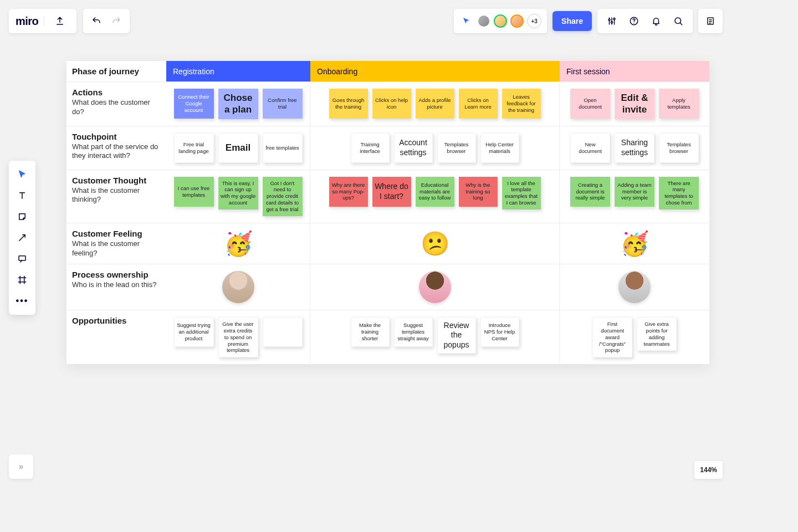 The height and width of the screenshot is (532, 798). I want to click on sticky-note: Where do I start?, so click(392, 192).